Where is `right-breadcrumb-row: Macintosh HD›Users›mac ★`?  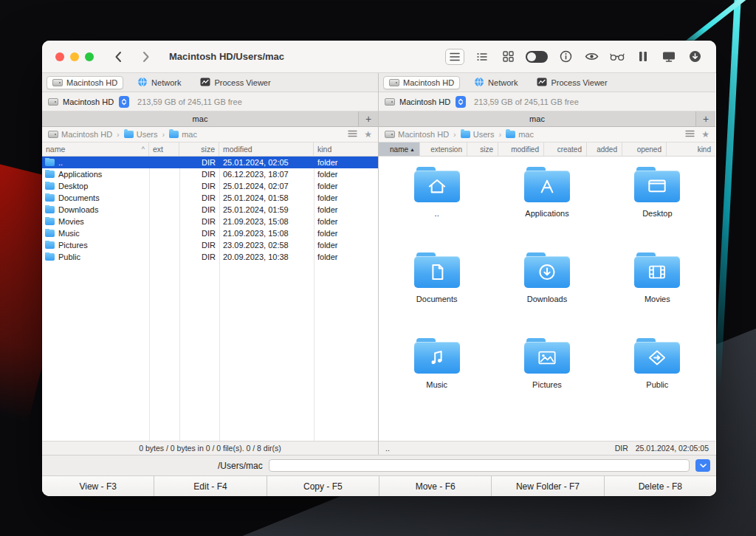
right-breadcrumb-row: Macintosh HD›Users›mac ★ is located at coordinates (547, 134).